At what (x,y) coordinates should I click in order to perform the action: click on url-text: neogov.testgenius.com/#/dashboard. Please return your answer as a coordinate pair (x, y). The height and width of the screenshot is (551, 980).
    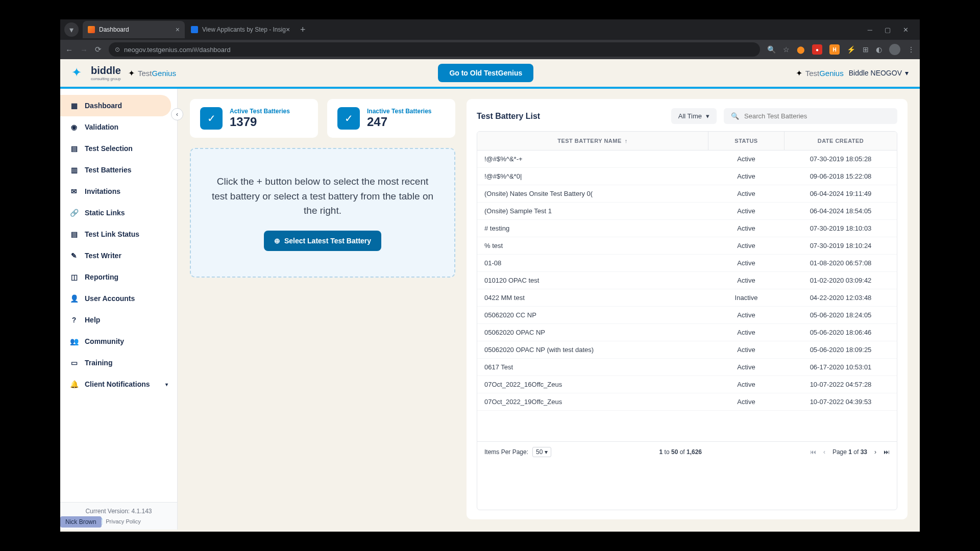
    Looking at the image, I should click on (178, 50).